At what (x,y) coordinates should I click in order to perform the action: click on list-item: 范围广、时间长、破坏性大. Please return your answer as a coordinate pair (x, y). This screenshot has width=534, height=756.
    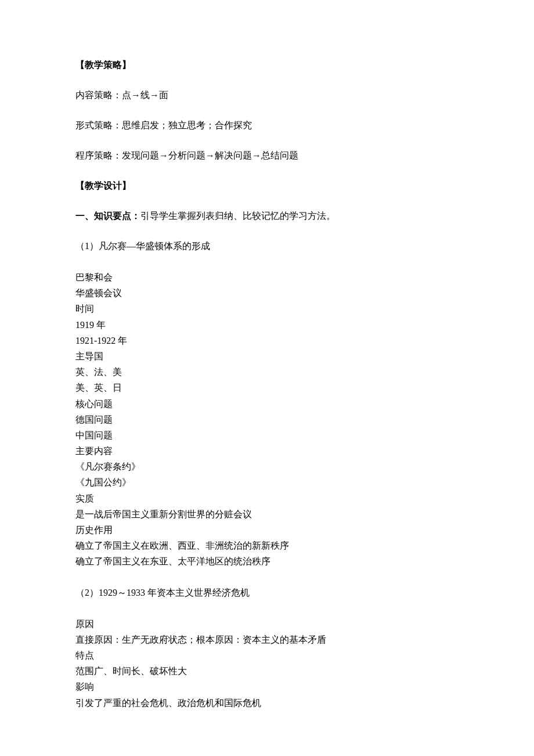
    Looking at the image, I should click on (267, 671).